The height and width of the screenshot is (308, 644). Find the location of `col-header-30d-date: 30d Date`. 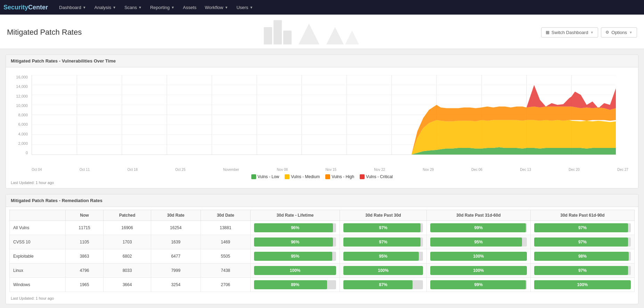

col-header-30d-date: 30d Date is located at coordinates (225, 215).